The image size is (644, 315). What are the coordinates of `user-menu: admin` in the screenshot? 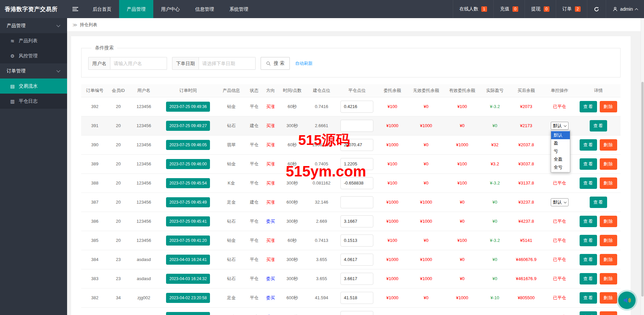 It's located at (625, 9).